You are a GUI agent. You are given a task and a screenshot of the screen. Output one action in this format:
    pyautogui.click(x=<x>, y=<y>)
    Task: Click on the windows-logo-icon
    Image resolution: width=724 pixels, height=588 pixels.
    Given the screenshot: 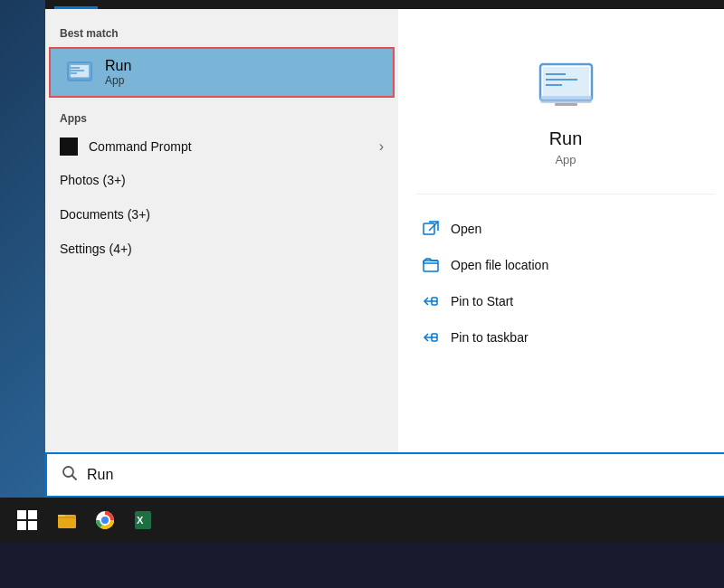 What is the action you would take?
    pyautogui.click(x=27, y=520)
    